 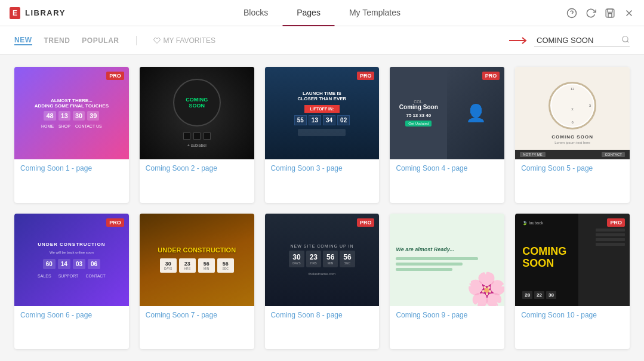 I want to click on card-label-1: Coming Soon 1 - page, so click(x=72, y=168).